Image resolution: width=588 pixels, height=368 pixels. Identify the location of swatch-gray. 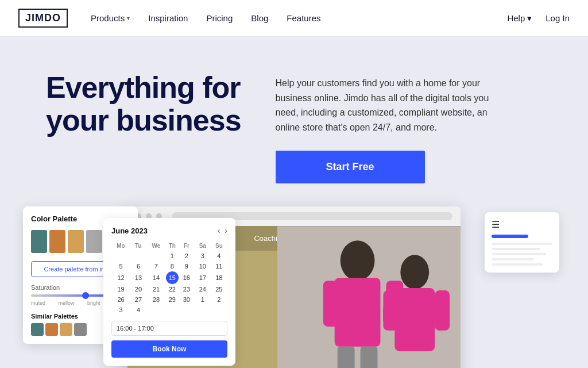
(94, 241).